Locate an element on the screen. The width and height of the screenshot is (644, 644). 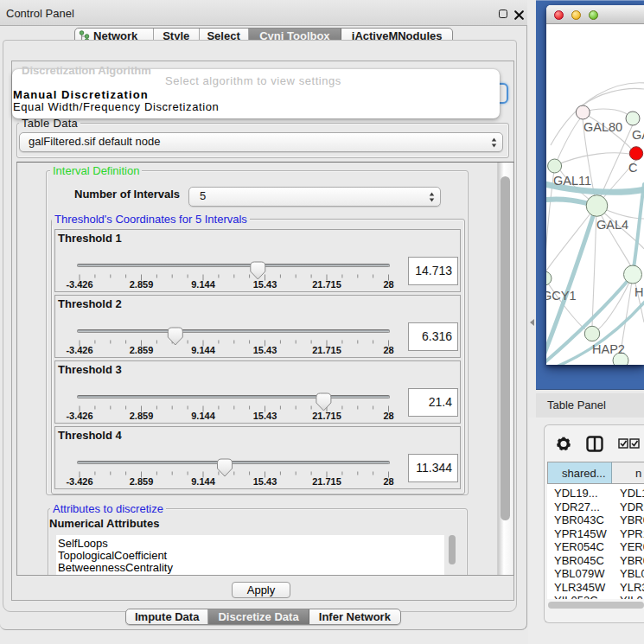
svg-text: GAL80 is located at coordinates (603, 127).